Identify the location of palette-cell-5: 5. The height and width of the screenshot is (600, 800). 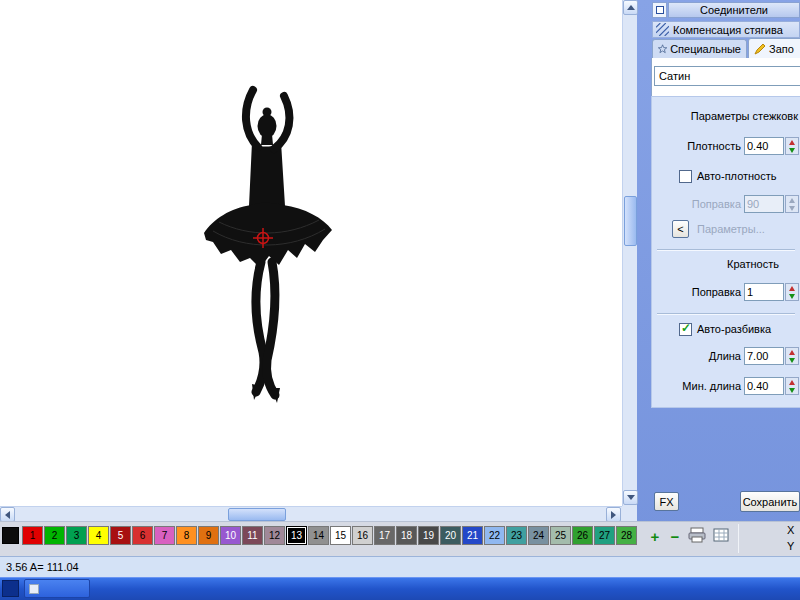
(120, 536).